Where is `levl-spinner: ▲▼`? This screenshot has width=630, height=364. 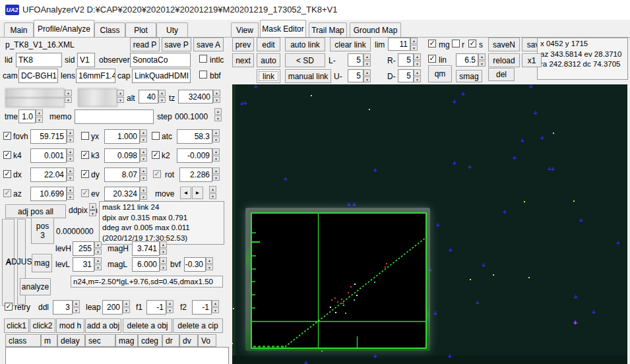 levl-spinner: ▲▼ is located at coordinates (98, 264).